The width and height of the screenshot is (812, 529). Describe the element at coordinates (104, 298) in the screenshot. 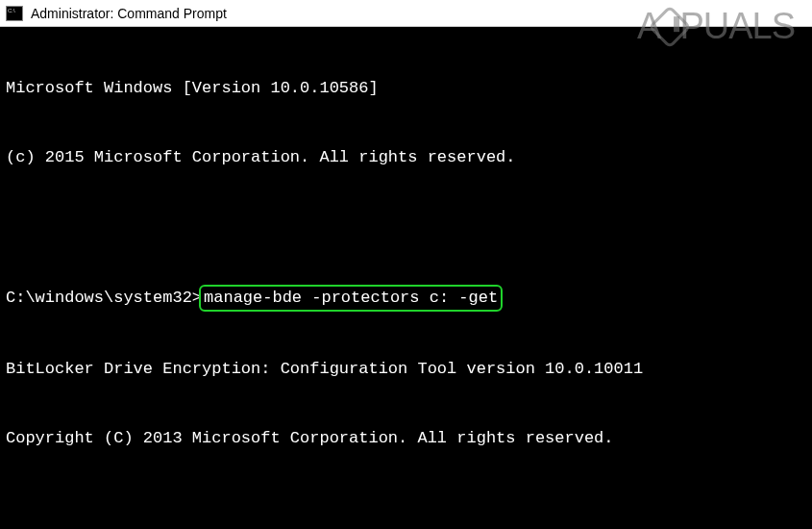

I see `prompt-path: C:\windows\system32>` at that location.